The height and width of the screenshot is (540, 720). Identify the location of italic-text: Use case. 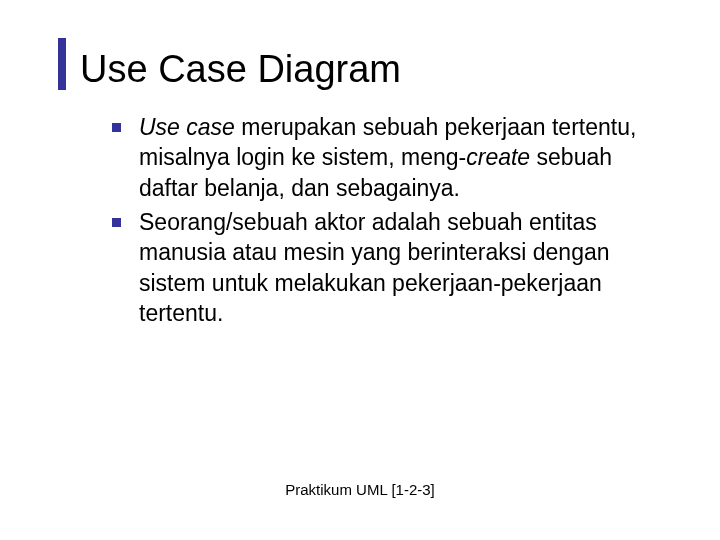
(187, 127).